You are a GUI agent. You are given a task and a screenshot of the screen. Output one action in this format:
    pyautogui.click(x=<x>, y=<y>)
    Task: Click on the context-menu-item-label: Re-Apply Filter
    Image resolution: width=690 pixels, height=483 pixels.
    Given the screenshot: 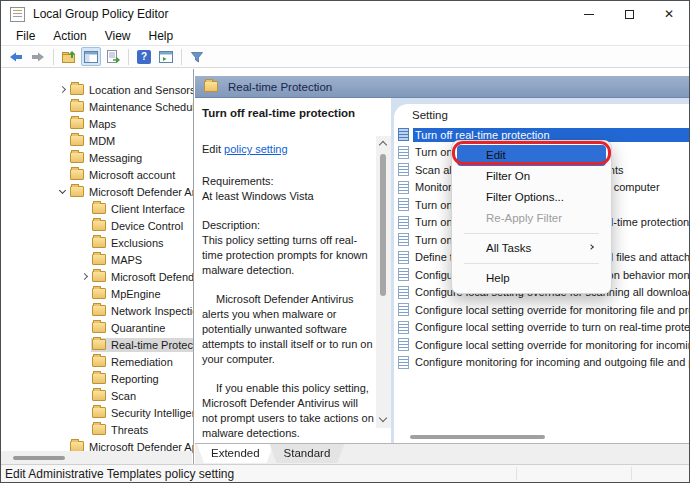 What is the action you would take?
    pyautogui.click(x=524, y=218)
    